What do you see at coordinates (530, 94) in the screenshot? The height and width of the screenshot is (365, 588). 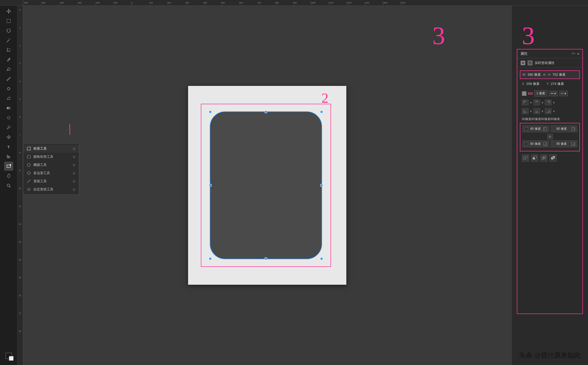 I see `stroke-type-icon` at bounding box center [530, 94].